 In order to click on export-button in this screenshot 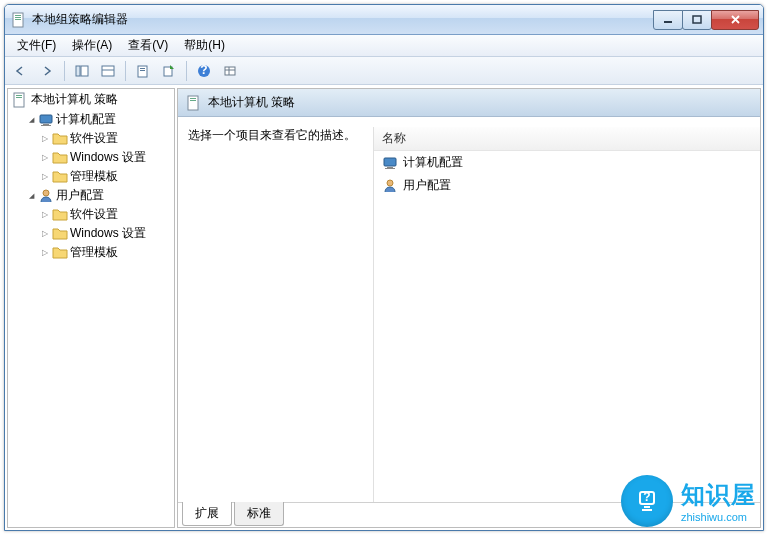, I will do `click(169, 71)`.